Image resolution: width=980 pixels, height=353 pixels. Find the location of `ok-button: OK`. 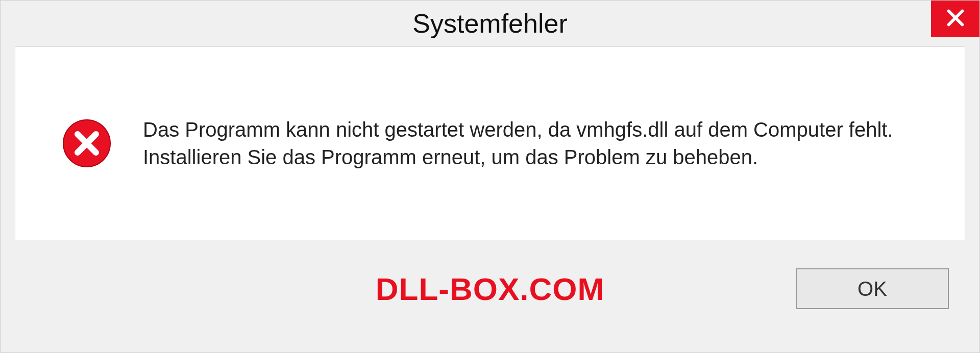

ok-button: OK is located at coordinates (872, 289).